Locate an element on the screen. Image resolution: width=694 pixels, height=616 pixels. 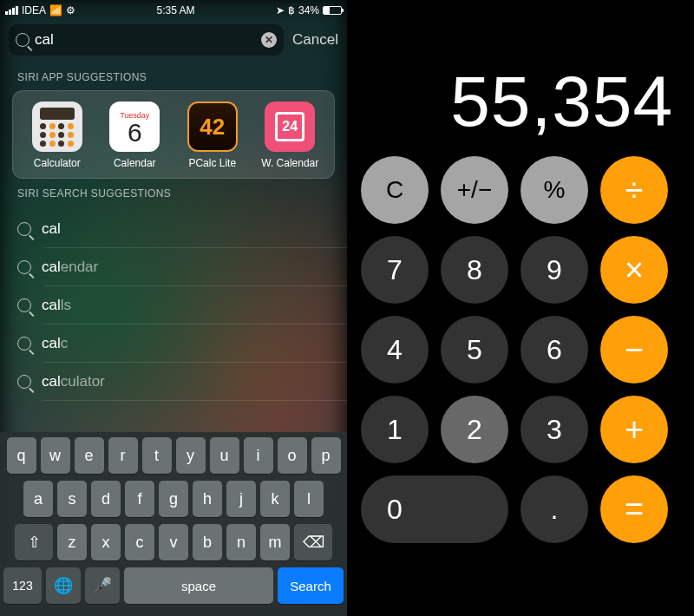
key-e: e is located at coordinates (89, 455).